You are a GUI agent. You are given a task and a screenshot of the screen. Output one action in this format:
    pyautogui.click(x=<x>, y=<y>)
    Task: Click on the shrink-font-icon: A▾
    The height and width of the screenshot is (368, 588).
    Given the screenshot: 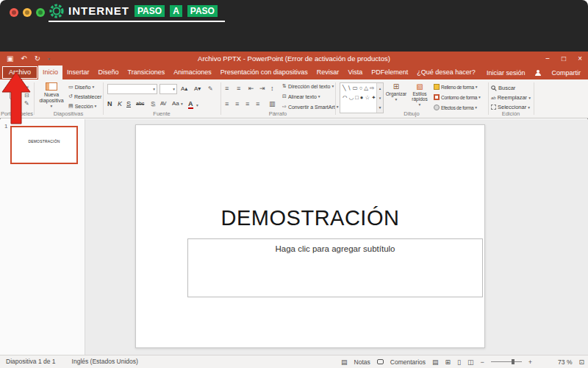 What is the action you would take?
    pyautogui.click(x=197, y=88)
    